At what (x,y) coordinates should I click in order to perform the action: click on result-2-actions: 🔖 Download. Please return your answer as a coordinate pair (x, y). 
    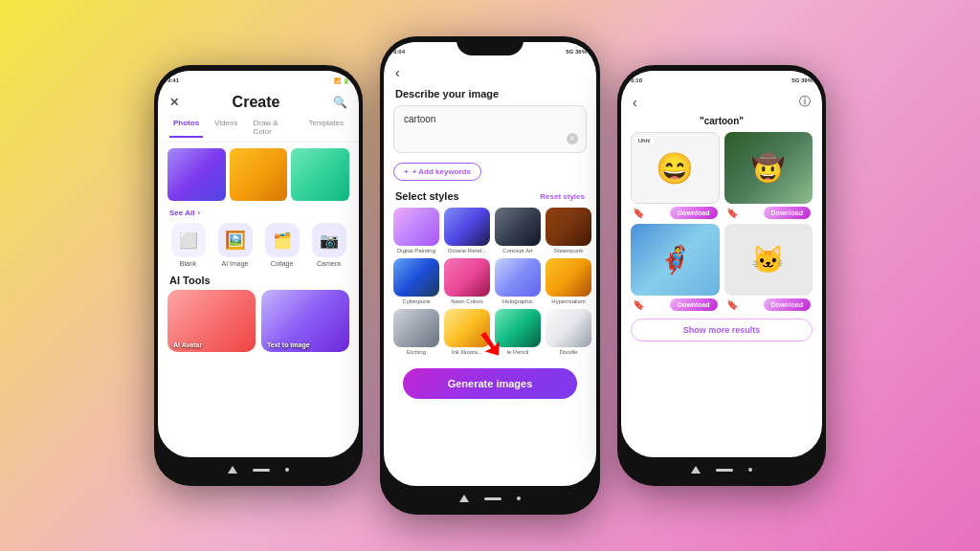
    Looking at the image, I should click on (769, 212).